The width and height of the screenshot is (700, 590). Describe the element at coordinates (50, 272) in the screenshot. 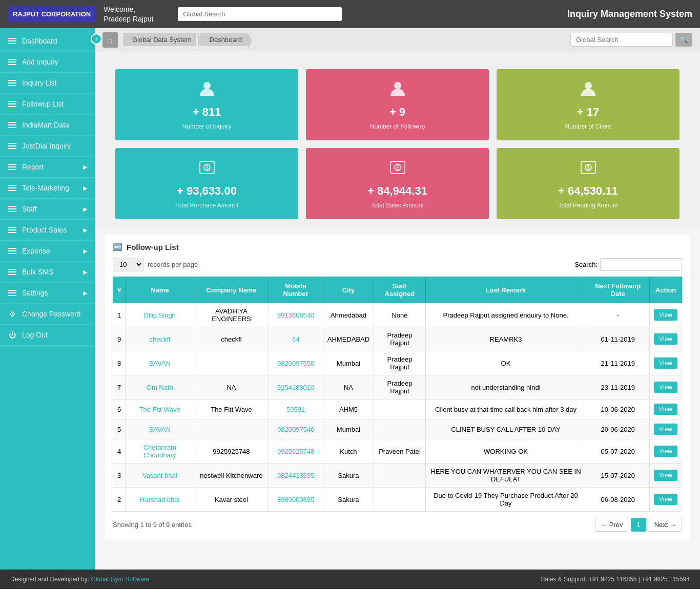

I see `sidebar-label-bulk-sms: Bulk SMS` at that location.